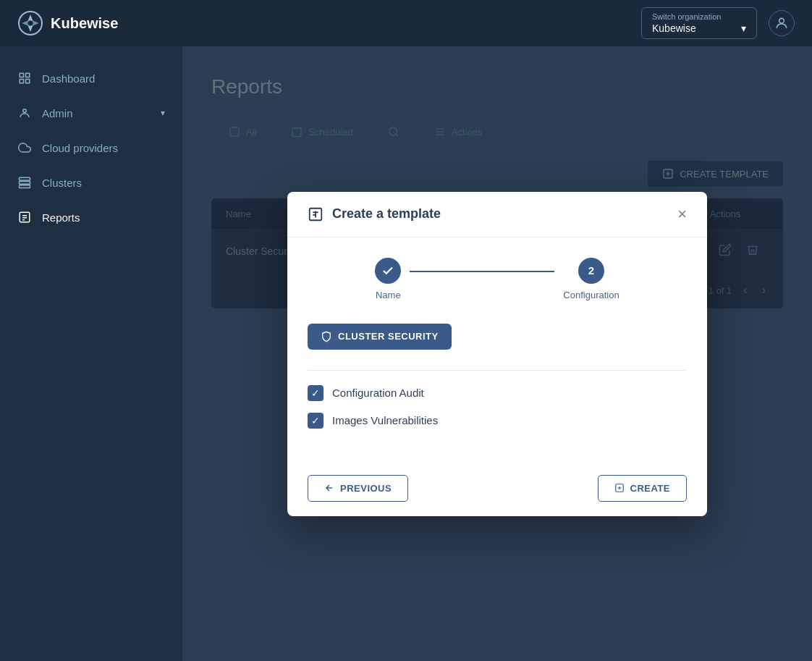 The width and height of the screenshot is (812, 661). I want to click on modal-stepper: Name 2 Configuration, so click(497, 279).